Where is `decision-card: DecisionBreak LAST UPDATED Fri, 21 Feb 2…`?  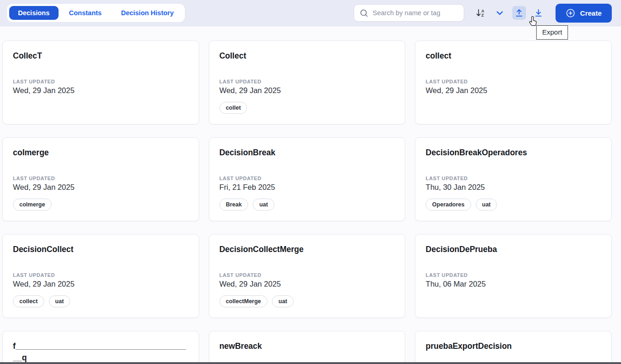 decision-card: DecisionBreak LAST UPDATED Fri, 21 Feb 2… is located at coordinates (307, 179).